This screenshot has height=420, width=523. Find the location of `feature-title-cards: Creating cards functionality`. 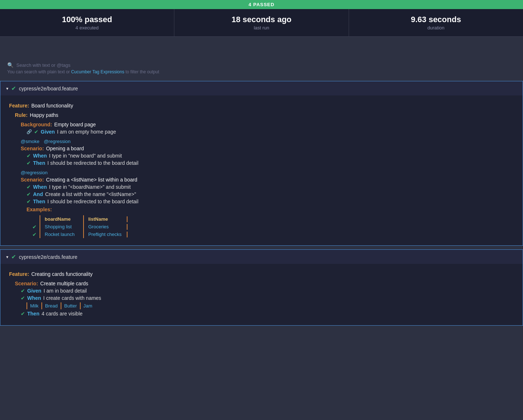

feature-title-cards: Creating cards functionality is located at coordinates (62, 274).